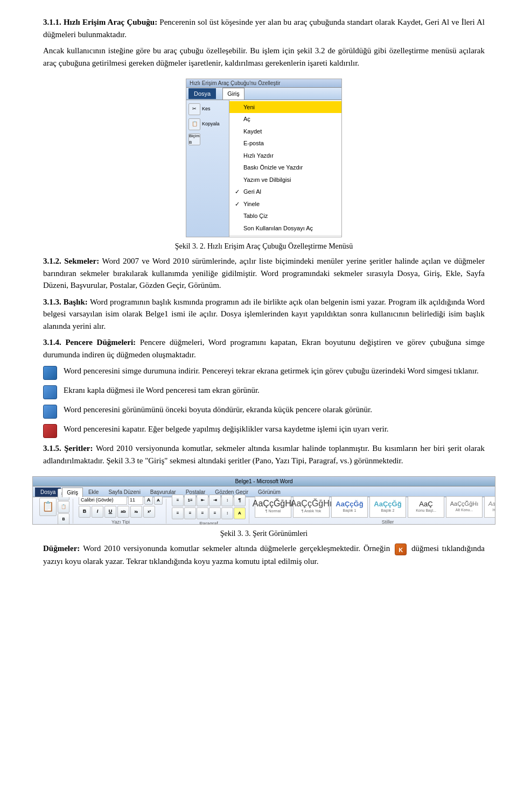  What do you see at coordinates (264, 500) in the screenshot?
I see `word-ribbon-screenshot: Belge1 - Microsoft Word Dosya Giriş Ekle…` at bounding box center [264, 500].